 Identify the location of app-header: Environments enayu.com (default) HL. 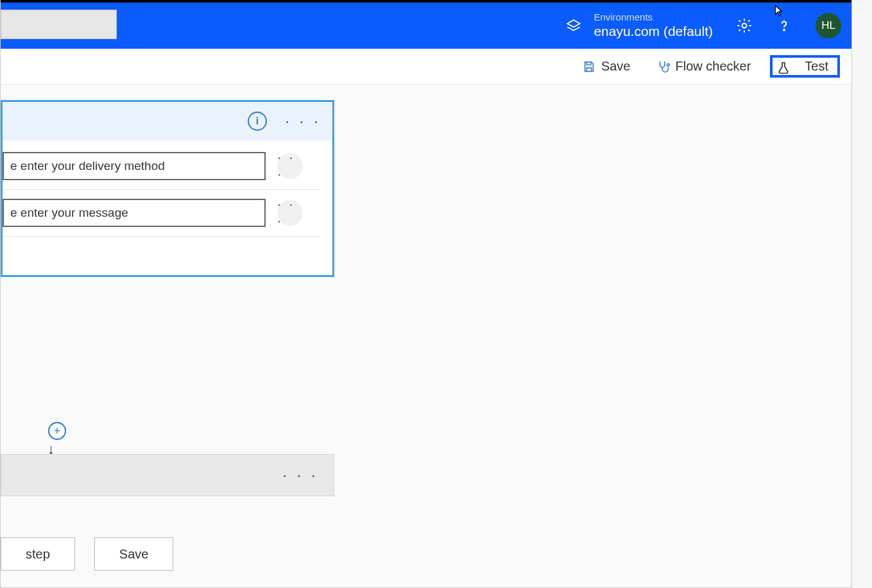
(426, 26).